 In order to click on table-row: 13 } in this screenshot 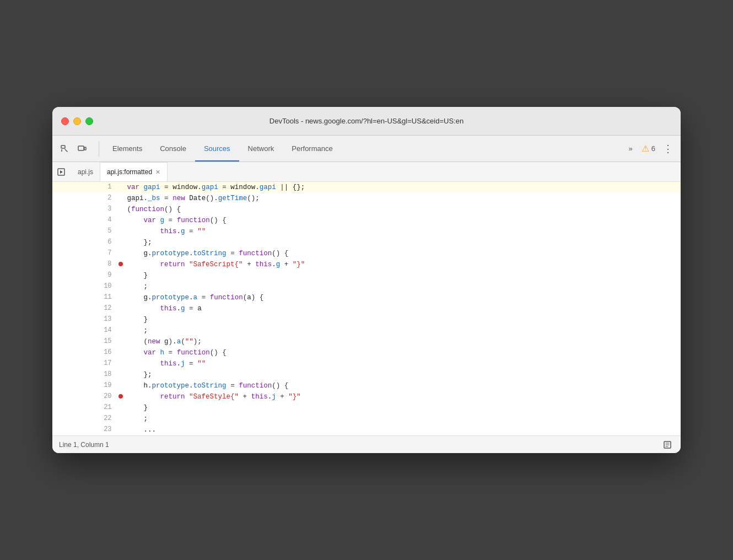, I will do `click(366, 320)`.